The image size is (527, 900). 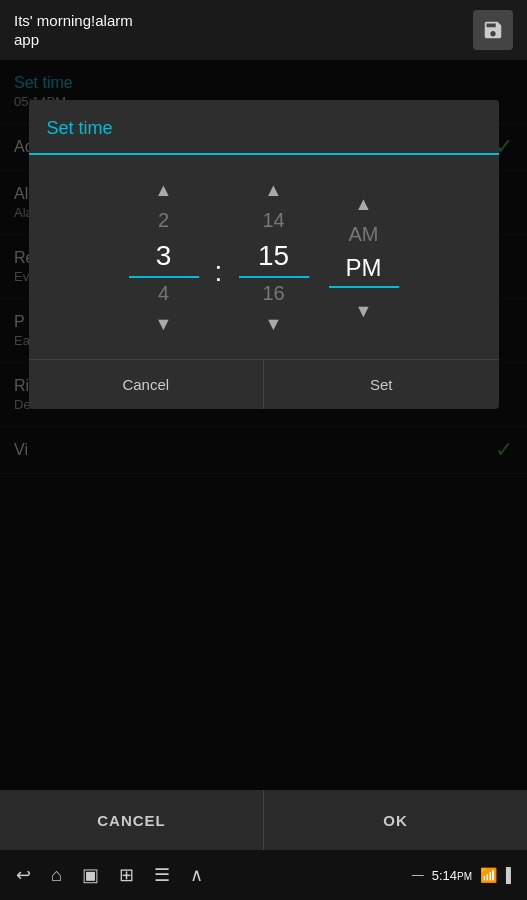 I want to click on signal-icons: 📶 ▐, so click(x=496, y=875).